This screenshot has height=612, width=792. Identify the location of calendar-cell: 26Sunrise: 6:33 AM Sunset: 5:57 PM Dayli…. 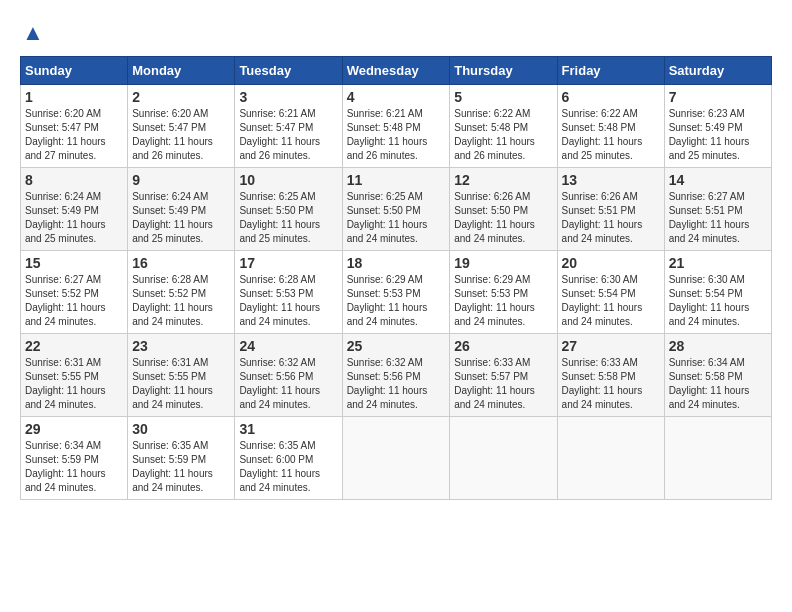
(504, 376).